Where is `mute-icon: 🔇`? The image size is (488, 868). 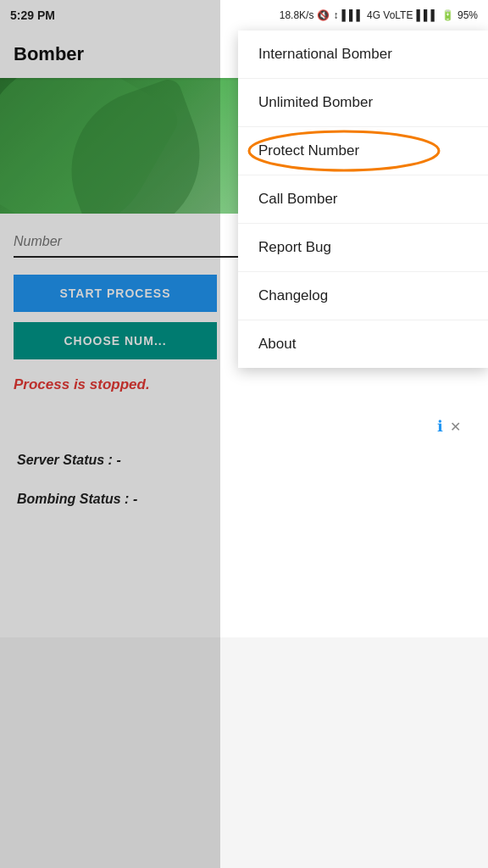 mute-icon: 🔇 is located at coordinates (324, 15).